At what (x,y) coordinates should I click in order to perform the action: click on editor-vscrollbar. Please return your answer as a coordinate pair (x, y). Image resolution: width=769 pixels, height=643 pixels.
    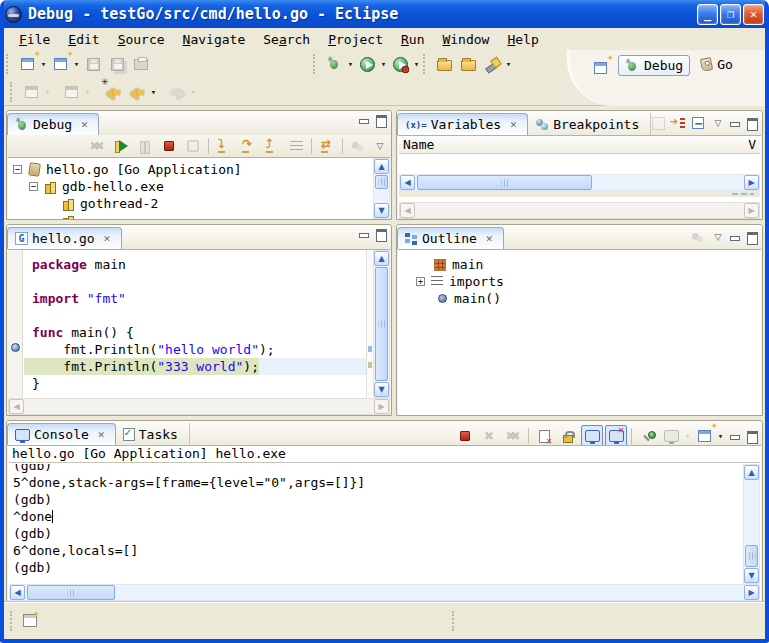
    Looking at the image, I should click on (382, 324).